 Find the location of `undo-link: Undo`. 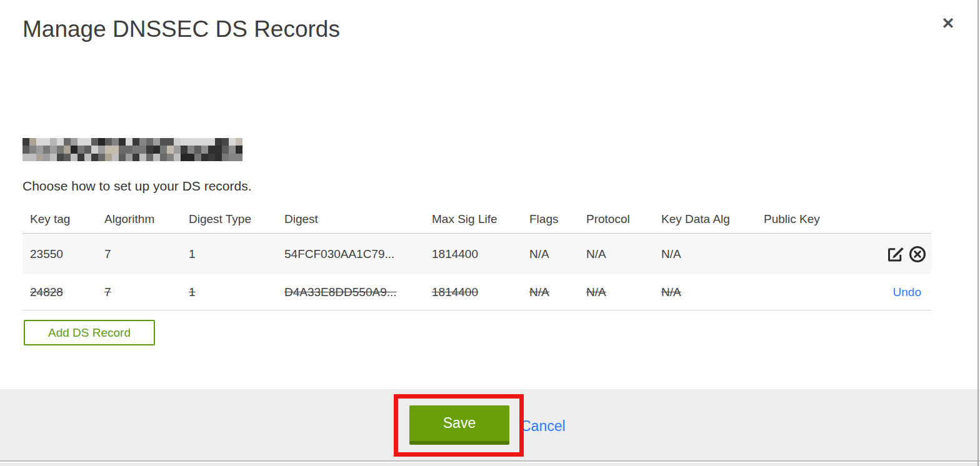

undo-link: Undo is located at coordinates (910, 292).